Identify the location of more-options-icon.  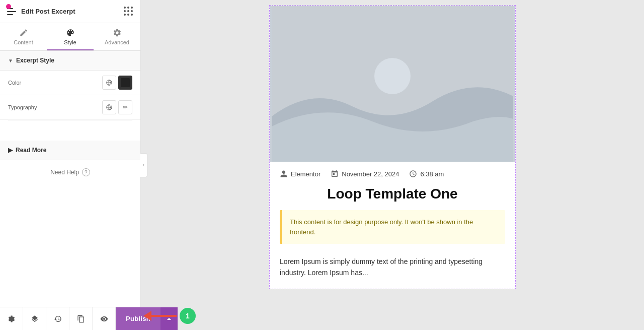
(129, 11).